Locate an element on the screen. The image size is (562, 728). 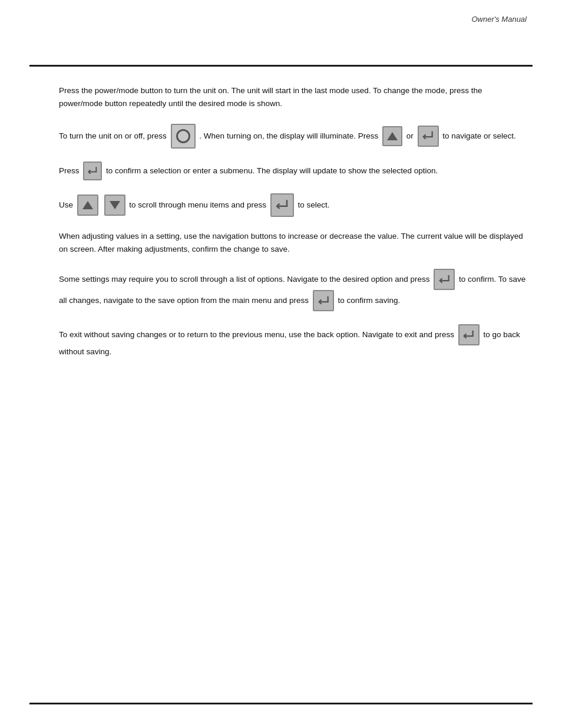
section-5: When adjusting values in a setting, use … is located at coordinates (293, 243).